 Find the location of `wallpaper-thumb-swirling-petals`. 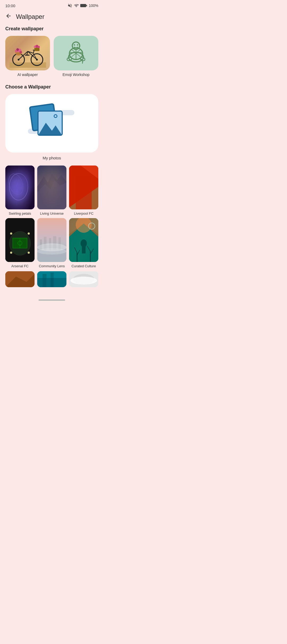

wallpaper-thumb-swirling-petals is located at coordinates (20, 188).